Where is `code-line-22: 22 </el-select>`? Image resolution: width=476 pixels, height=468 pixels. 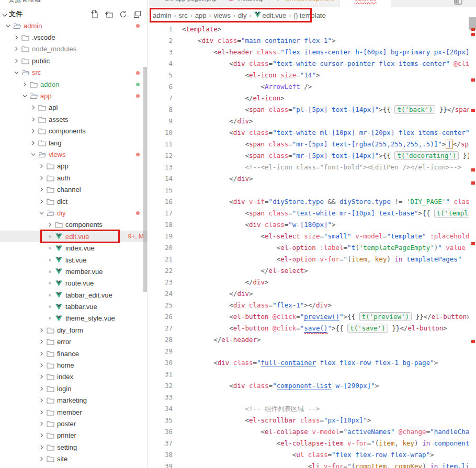 code-line-22: 22 </el-select> is located at coordinates (309, 271).